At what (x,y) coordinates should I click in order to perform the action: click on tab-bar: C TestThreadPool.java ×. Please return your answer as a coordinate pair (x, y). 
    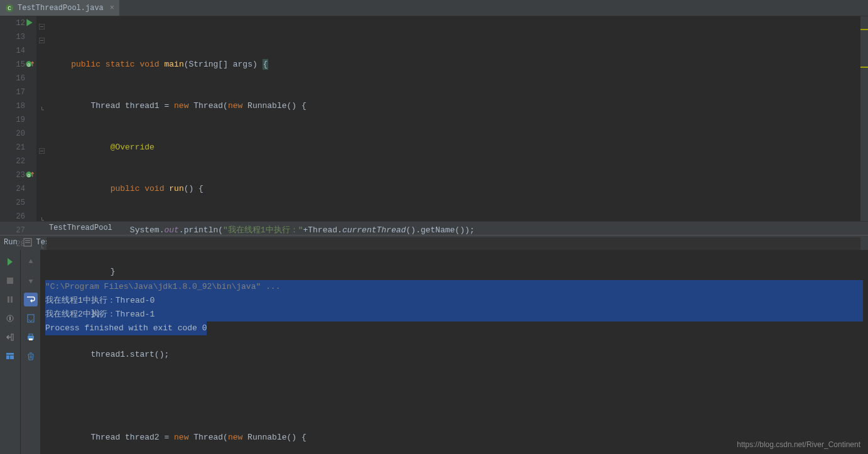
    Looking at the image, I should click on (434, 8).